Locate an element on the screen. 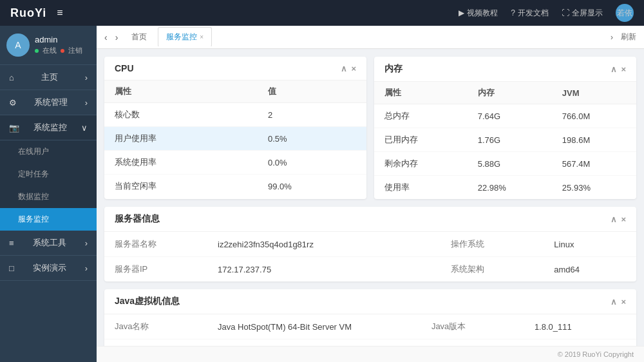 This screenshot has width=644, height=362. cpu-row-attr: 当前空闲率 is located at coordinates (181, 187).